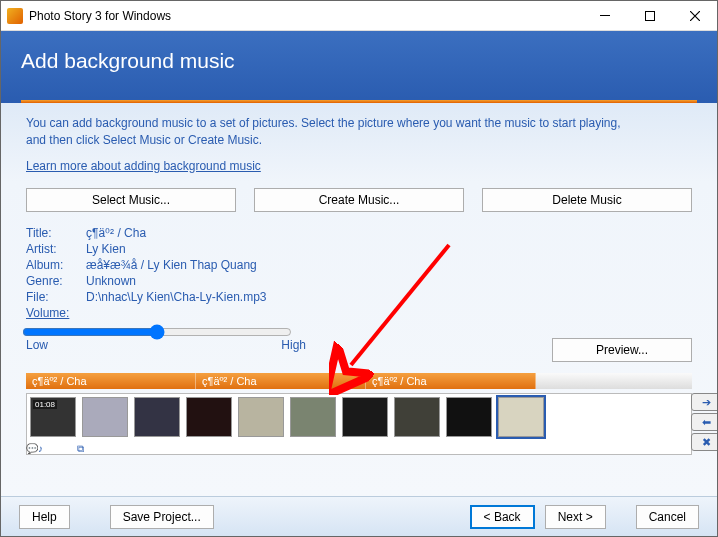 The height and width of the screenshot is (537, 718). What do you see at coordinates (359, 200) in the screenshot?
I see `create-music-button: Create Music...` at bounding box center [359, 200].